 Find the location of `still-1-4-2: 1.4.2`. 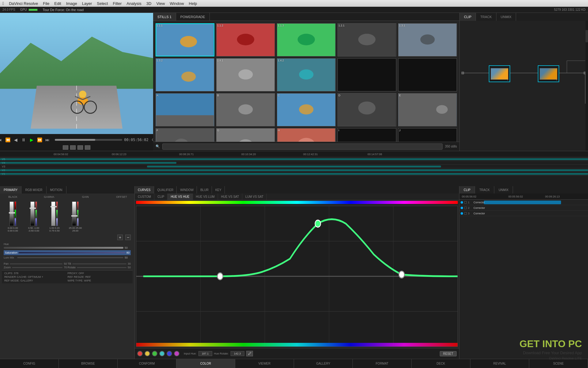

still-1-4-2: 1.4.2 is located at coordinates (306, 75).